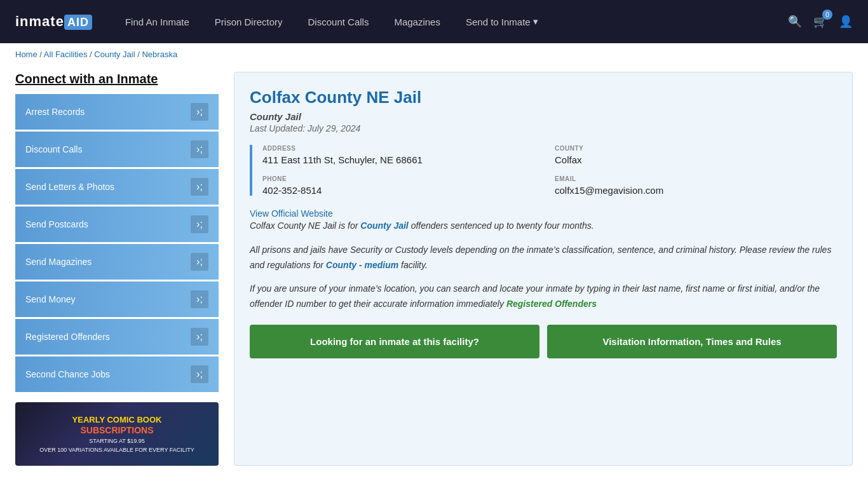 The image size is (868, 488). What do you see at coordinates (543, 128) in the screenshot?
I see `facility-updated: Last Updated: July 29, 2024` at bounding box center [543, 128].